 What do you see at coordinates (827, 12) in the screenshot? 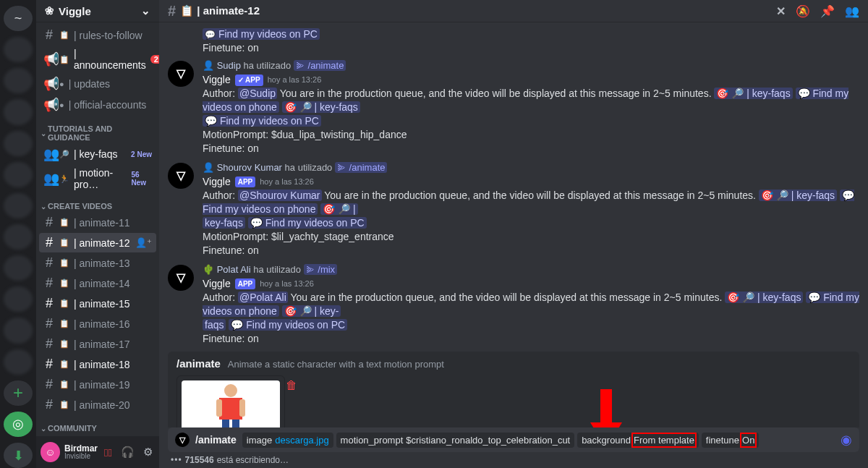
I see `header-tool-icon: 📌` at bounding box center [827, 12].